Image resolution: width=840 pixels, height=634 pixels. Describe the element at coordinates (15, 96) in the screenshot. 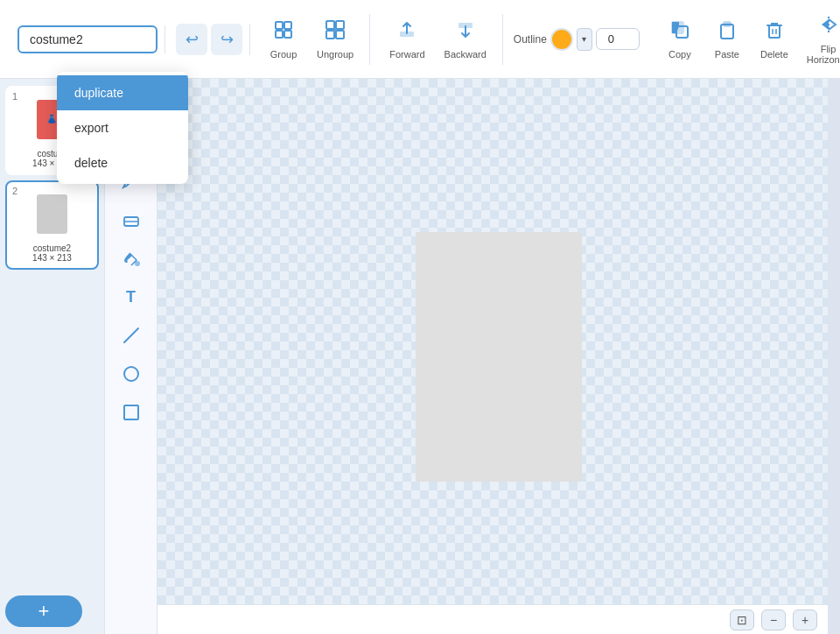

I see `costume-1-num: 1` at that location.